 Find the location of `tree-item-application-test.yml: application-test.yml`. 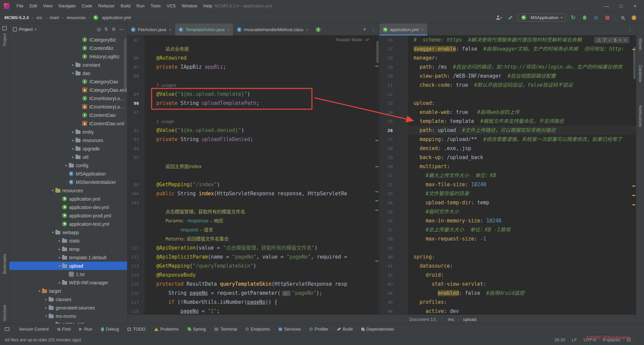

tree-item-application-test.yml: application-test.yml is located at coordinates (68, 224).